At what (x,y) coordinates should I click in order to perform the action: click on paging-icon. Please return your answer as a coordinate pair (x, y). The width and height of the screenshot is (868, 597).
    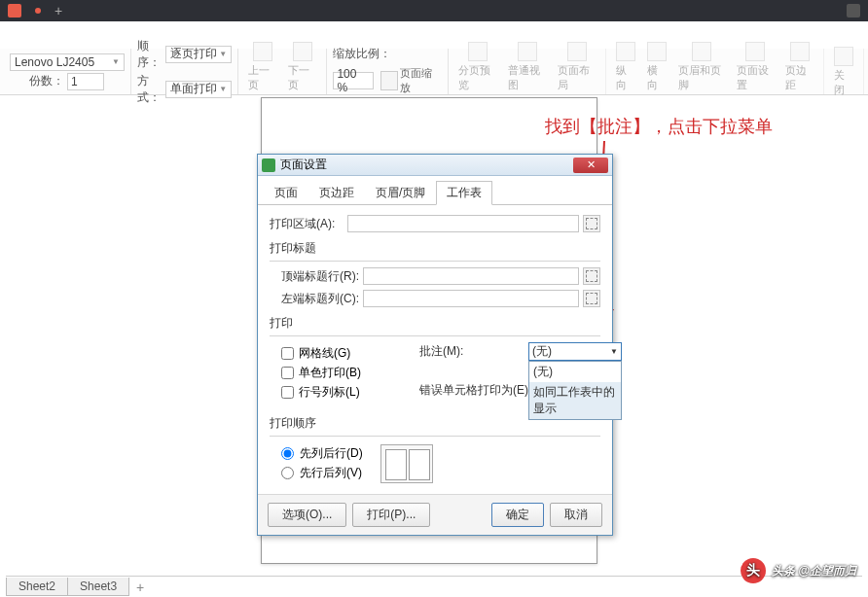
    Looking at the image, I should click on (478, 52).